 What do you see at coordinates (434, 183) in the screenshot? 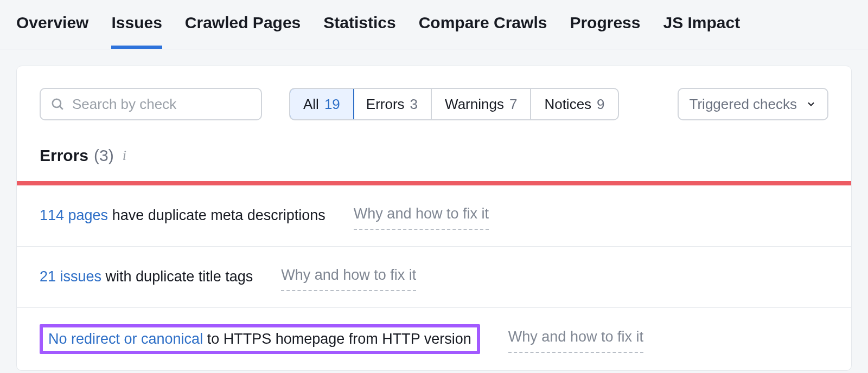
I see `errors-divider` at bounding box center [434, 183].